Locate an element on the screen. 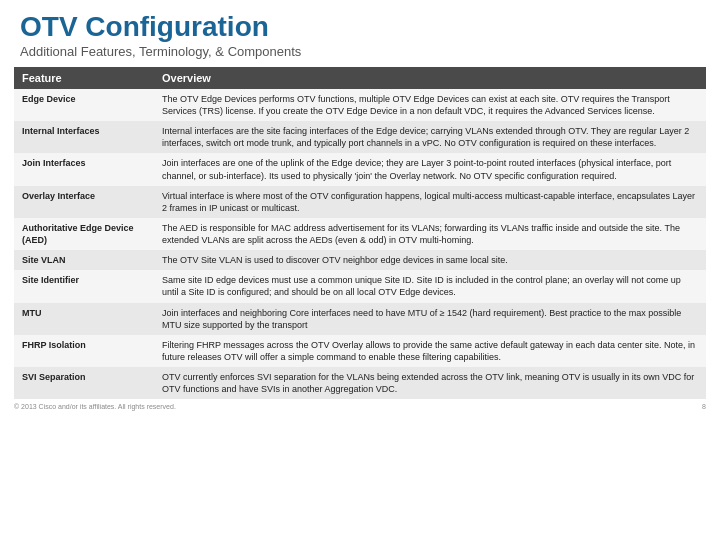 The height and width of the screenshot is (540, 720). cell-overview: Virtual interface is where most of the O… is located at coordinates (430, 202).